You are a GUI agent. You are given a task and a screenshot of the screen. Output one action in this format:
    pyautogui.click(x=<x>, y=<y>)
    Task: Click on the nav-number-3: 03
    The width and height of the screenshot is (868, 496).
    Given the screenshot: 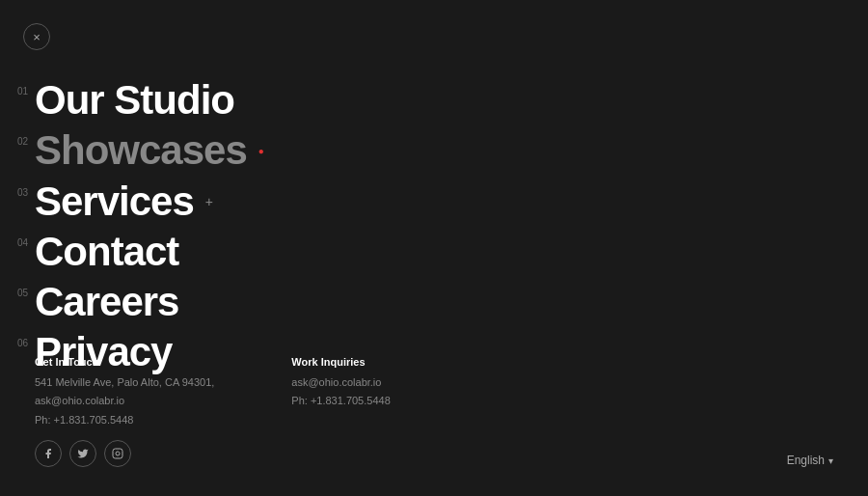 What is the action you would take?
    pyautogui.click(x=23, y=193)
    